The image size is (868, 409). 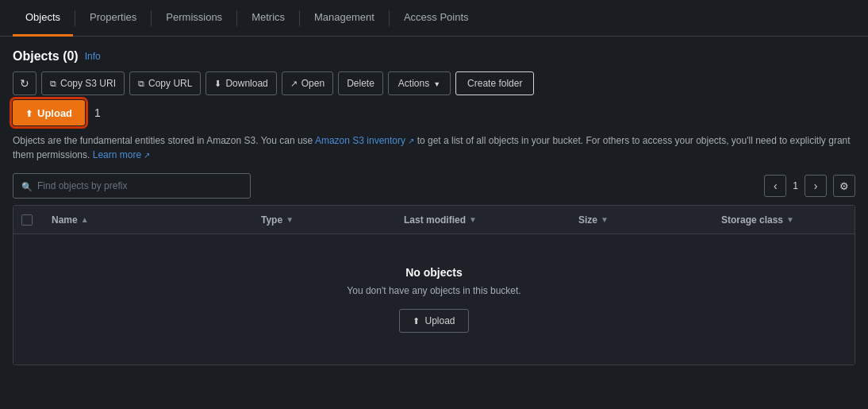 I want to click on column-header-last-modified: Last modified ▼, so click(x=482, y=220).